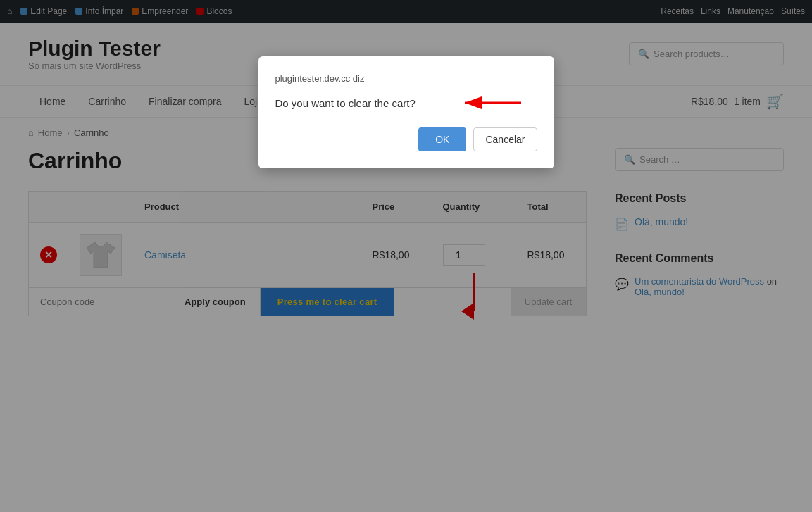 The width and height of the screenshot is (812, 512). Describe the element at coordinates (493, 103) in the screenshot. I see `red-arrow-annotation` at that location.